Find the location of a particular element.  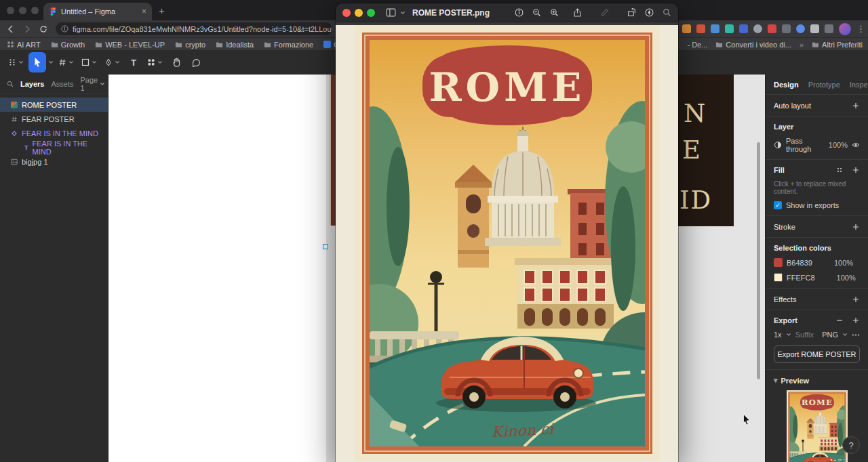

resources-button is located at coordinates (155, 62).